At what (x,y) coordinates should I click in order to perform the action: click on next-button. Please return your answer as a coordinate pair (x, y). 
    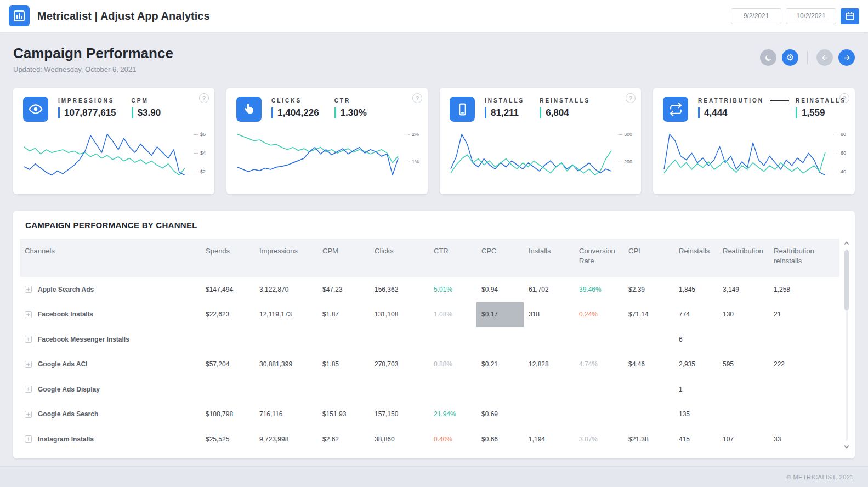
    Looking at the image, I should click on (847, 58).